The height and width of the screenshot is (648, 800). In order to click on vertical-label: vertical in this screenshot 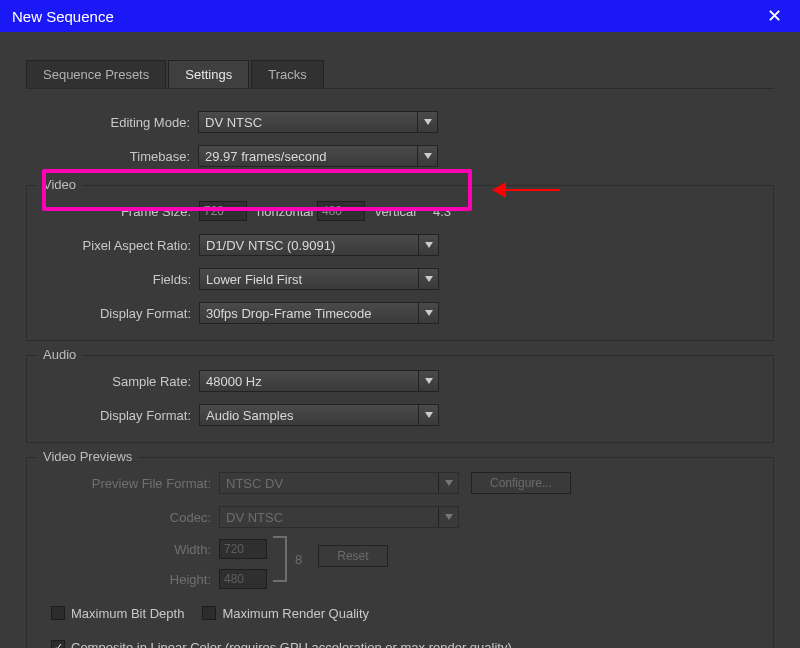, I will do `click(395, 212)`.